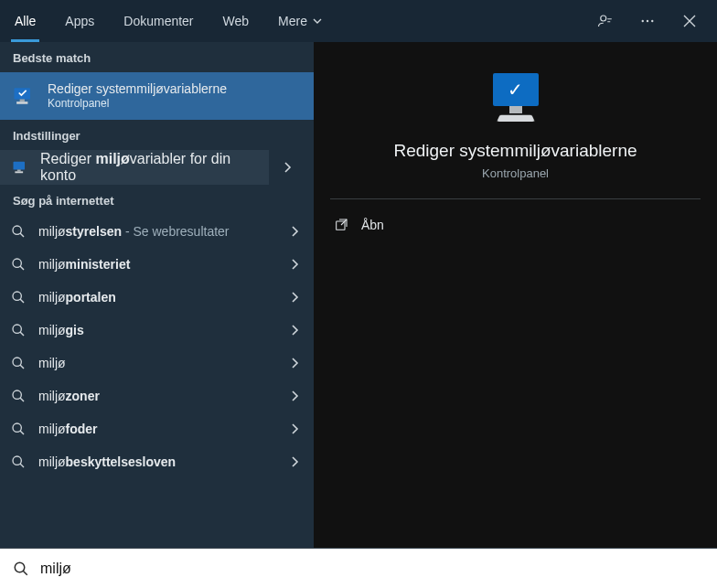 This screenshot has height=588, width=717. What do you see at coordinates (157, 57) in the screenshot?
I see `section-best-match: Bedste match` at bounding box center [157, 57].